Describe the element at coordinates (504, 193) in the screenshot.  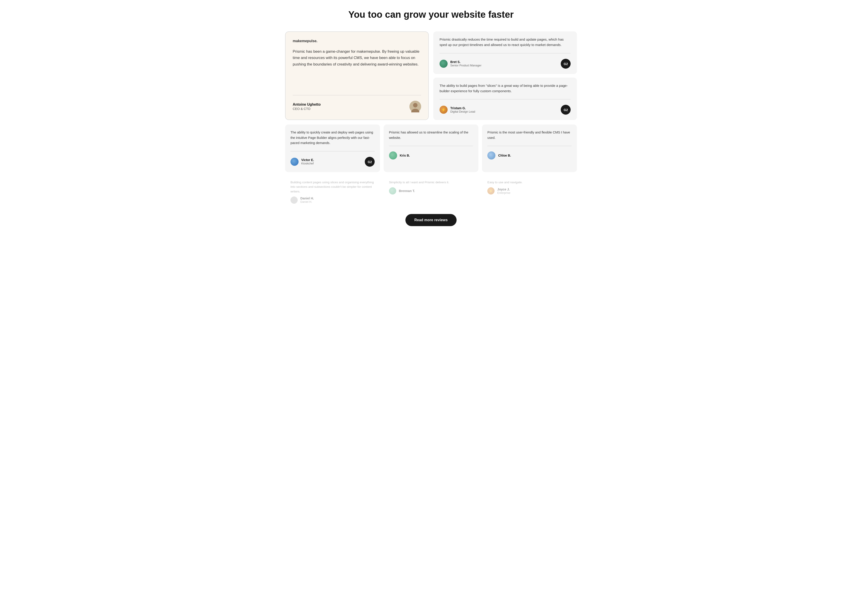
I see `faded-company-joyce: Enterprise` at that location.